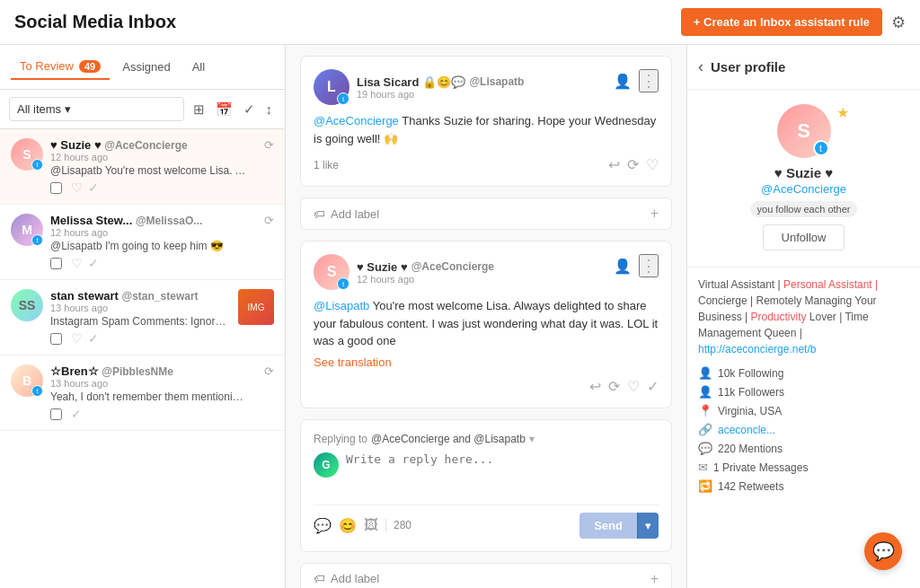  I want to click on reply-textarea, so click(502, 475).